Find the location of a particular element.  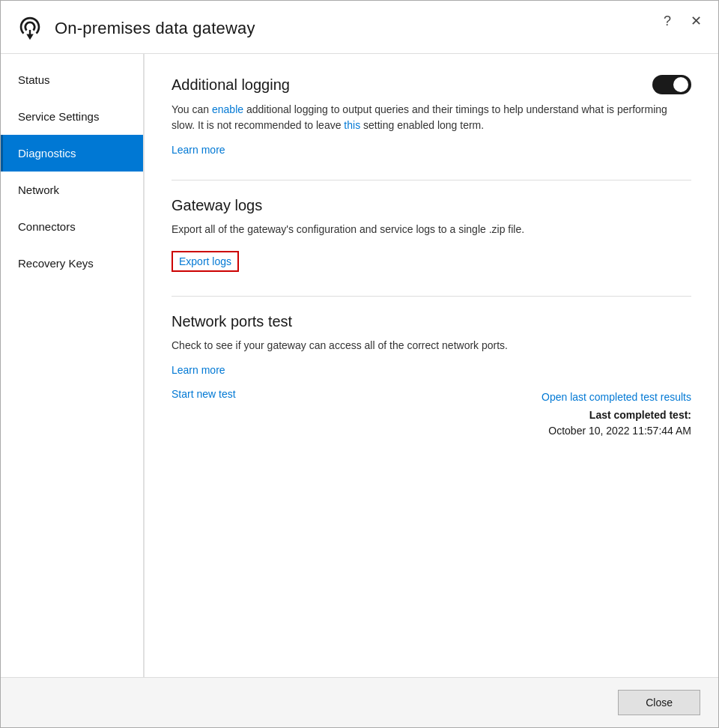

gateway-logs-desc: Export all of the gateway's configuratio… is located at coordinates (431, 229).